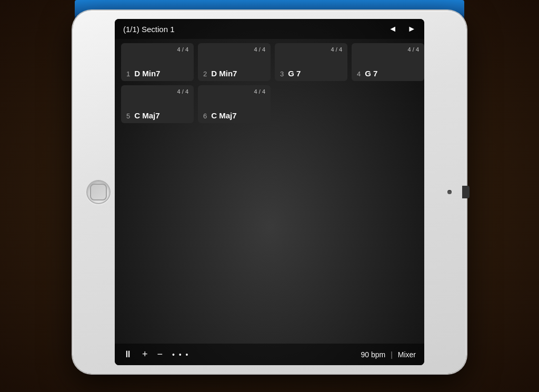 This screenshot has width=539, height=392. Describe the element at coordinates (234, 62) in the screenshot. I see `chord-cell-2: 4 / 4 2 D Min7` at that location.